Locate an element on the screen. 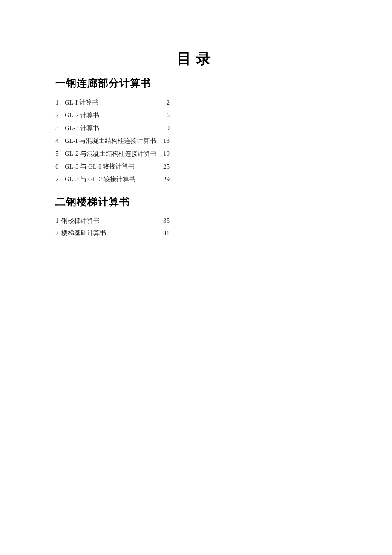 The image size is (392, 555). toc-num: 5 is located at coordinates (60, 154).